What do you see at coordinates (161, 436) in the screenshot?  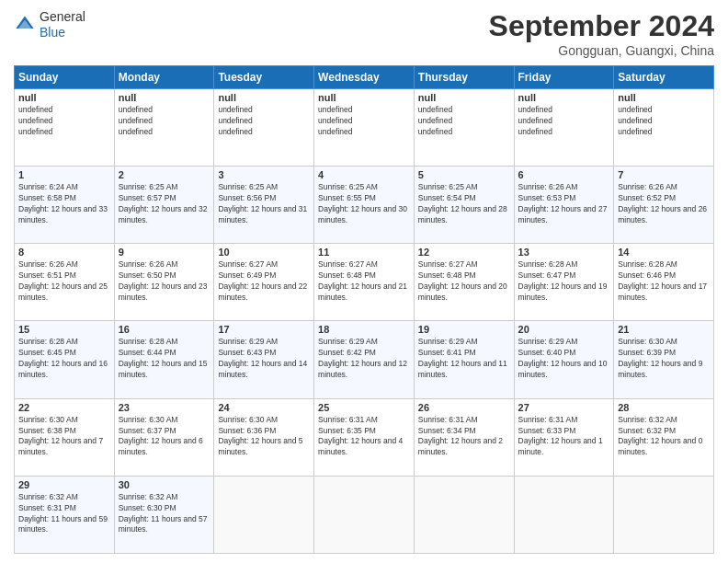 I see `day-info: Sunrise: 6:30 AMSunset: 6:37 PMDaylight:…` at bounding box center [161, 436].